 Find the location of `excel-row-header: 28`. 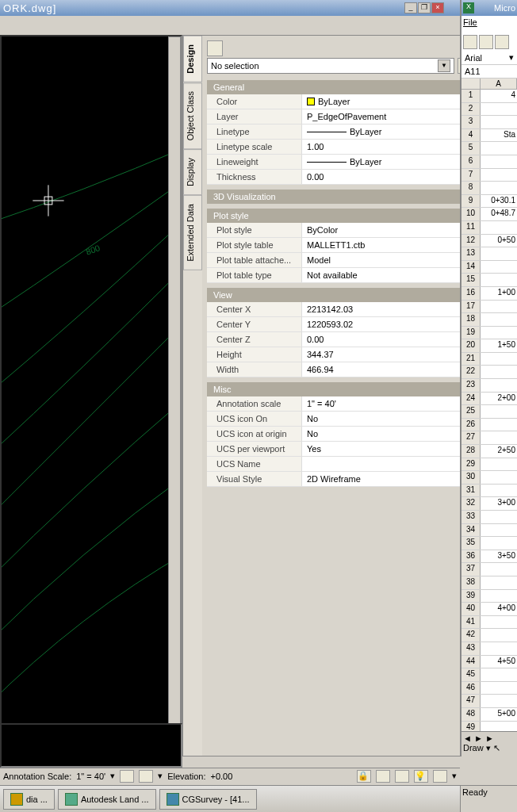

excel-row-header: 28 is located at coordinates (471, 451).